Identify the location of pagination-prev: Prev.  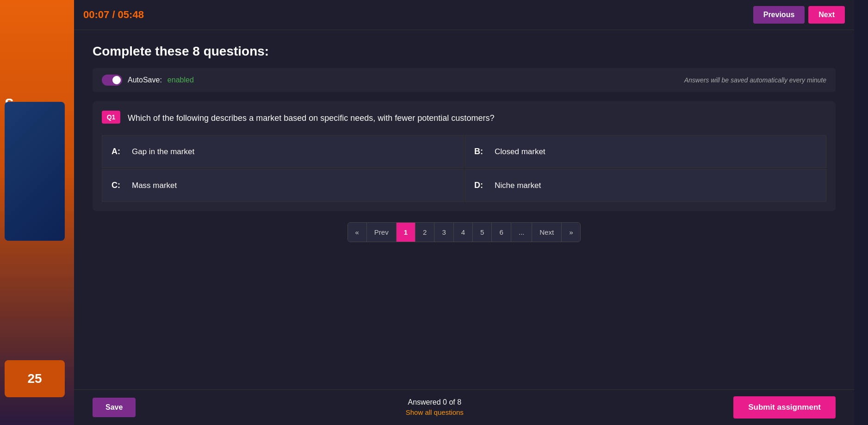
(382, 232).